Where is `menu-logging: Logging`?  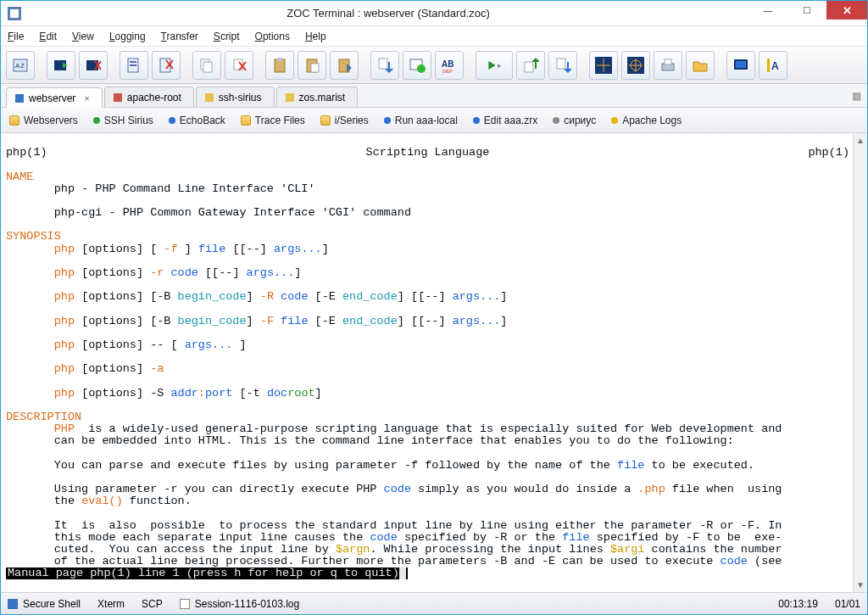
menu-logging: Logging is located at coordinates (127, 36).